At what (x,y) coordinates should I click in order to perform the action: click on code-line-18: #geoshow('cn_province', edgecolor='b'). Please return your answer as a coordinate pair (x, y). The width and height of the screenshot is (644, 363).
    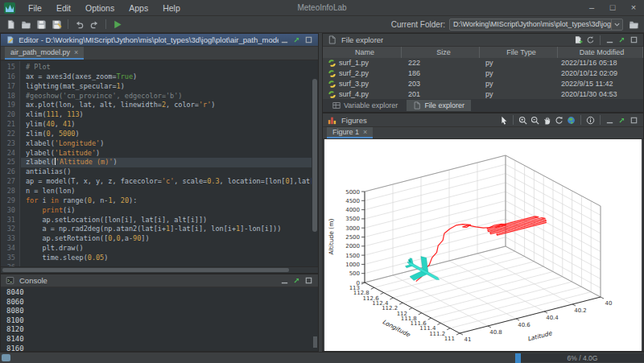
    Looking at the image, I should click on (166, 97).